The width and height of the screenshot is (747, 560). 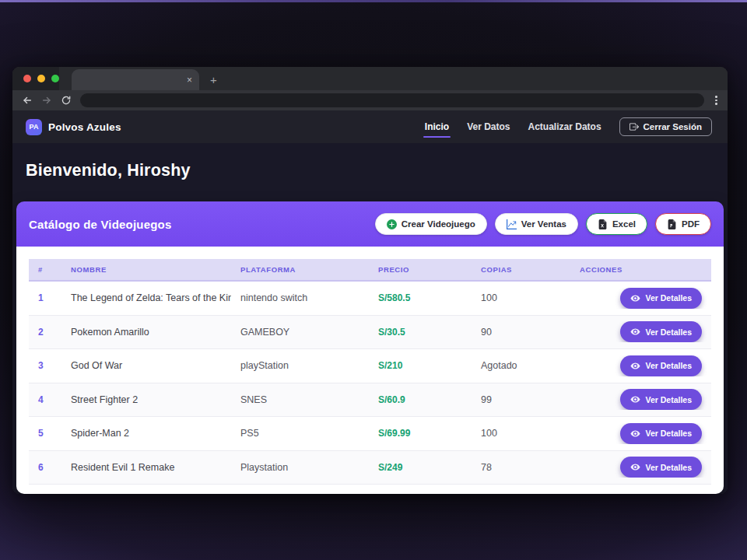 What do you see at coordinates (73, 128) in the screenshot?
I see `brand: PA Polvos Azules` at bounding box center [73, 128].